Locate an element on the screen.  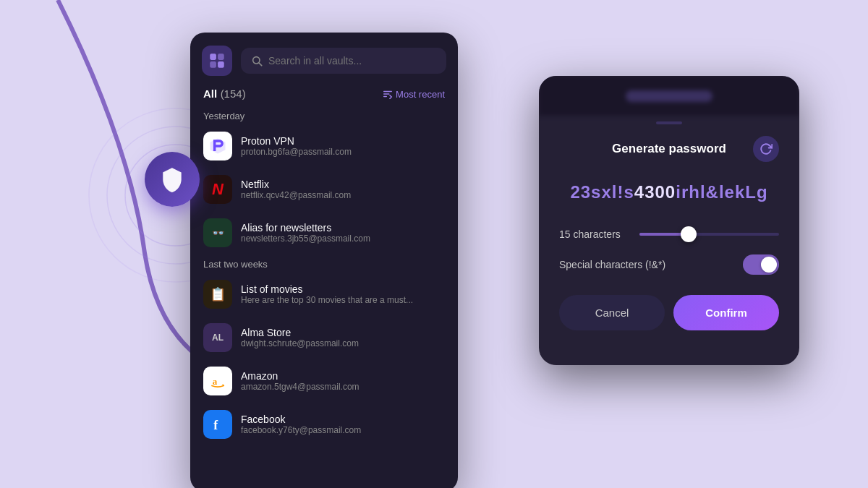
app-topbar is located at coordinates (324, 59).